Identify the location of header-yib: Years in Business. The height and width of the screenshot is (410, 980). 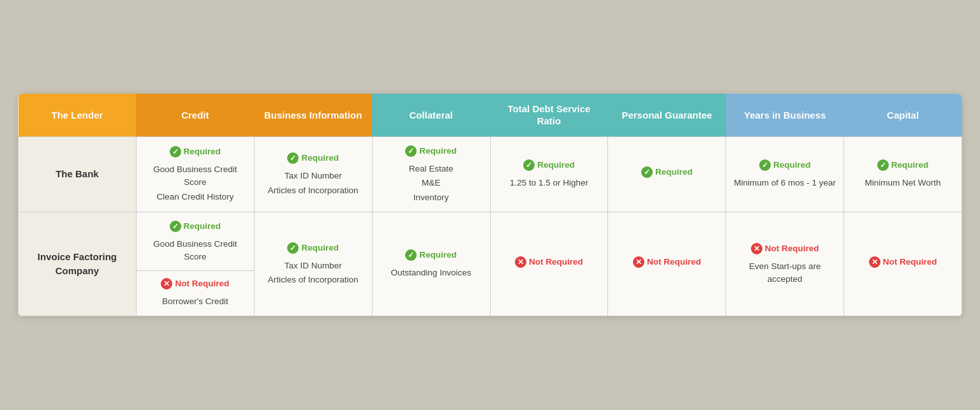
(785, 115).